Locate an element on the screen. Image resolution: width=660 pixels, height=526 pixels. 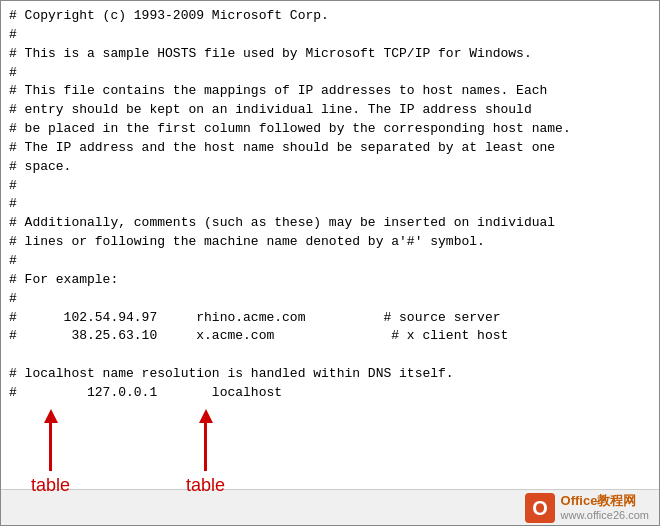
office-icon: O is located at coordinates (540, 508).